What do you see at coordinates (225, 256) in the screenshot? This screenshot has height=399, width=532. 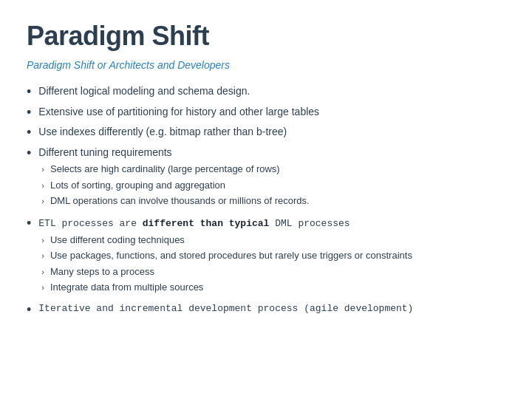 I see `list-item: › Use packages, functions, and stored pr…` at bounding box center [225, 256].